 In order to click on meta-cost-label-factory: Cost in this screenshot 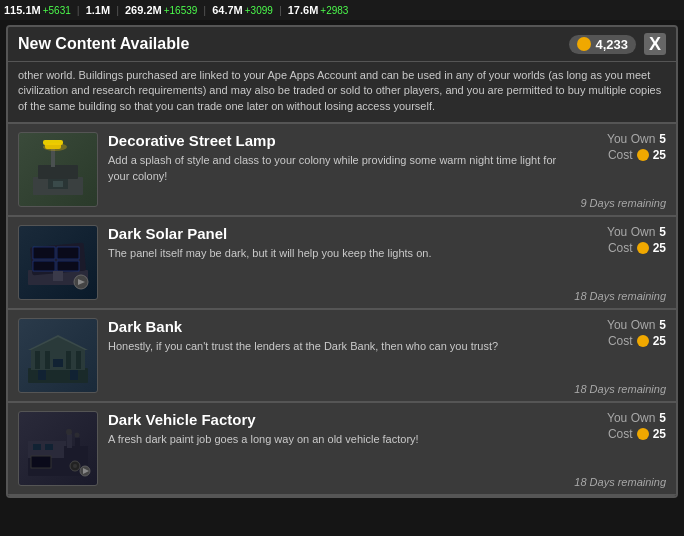, I will do `click(620, 434)`.